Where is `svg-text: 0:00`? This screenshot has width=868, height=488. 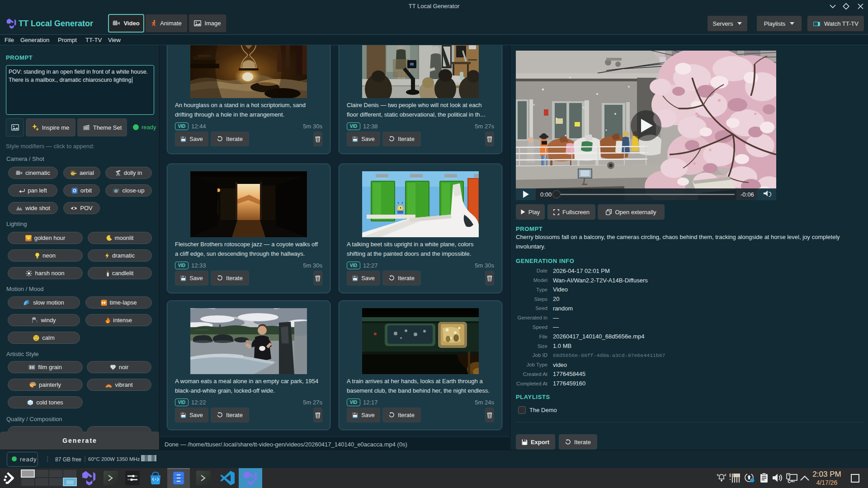
svg-text: 0:00 is located at coordinates (546, 194).